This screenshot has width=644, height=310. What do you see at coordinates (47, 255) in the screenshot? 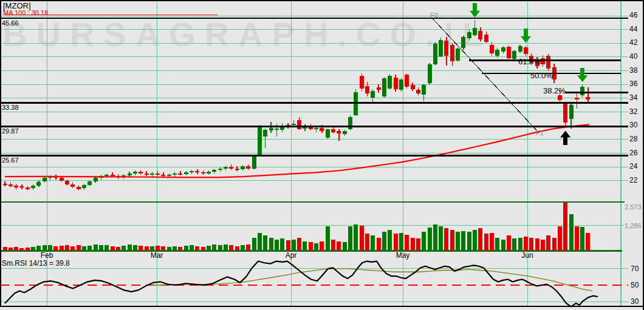
I see `month-label: Feb` at bounding box center [47, 255].